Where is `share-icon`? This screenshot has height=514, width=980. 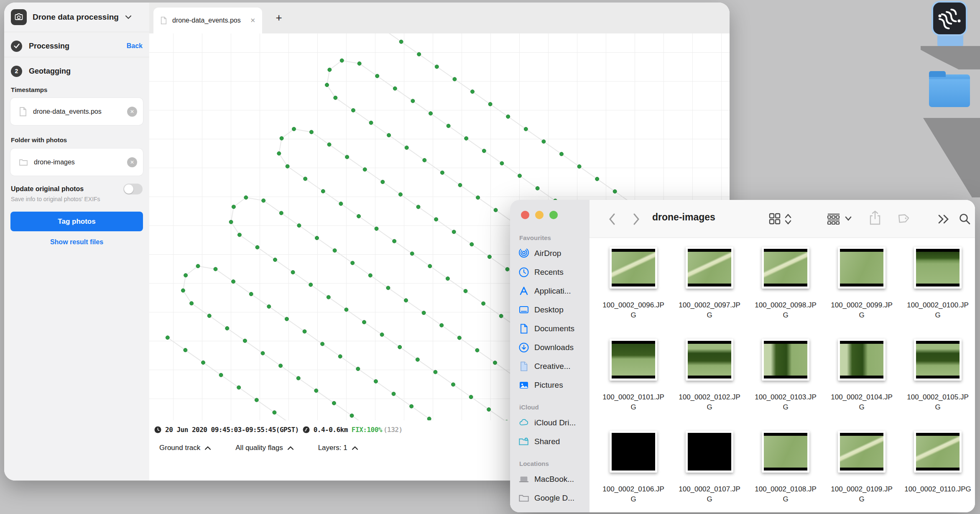
share-icon is located at coordinates (875, 218).